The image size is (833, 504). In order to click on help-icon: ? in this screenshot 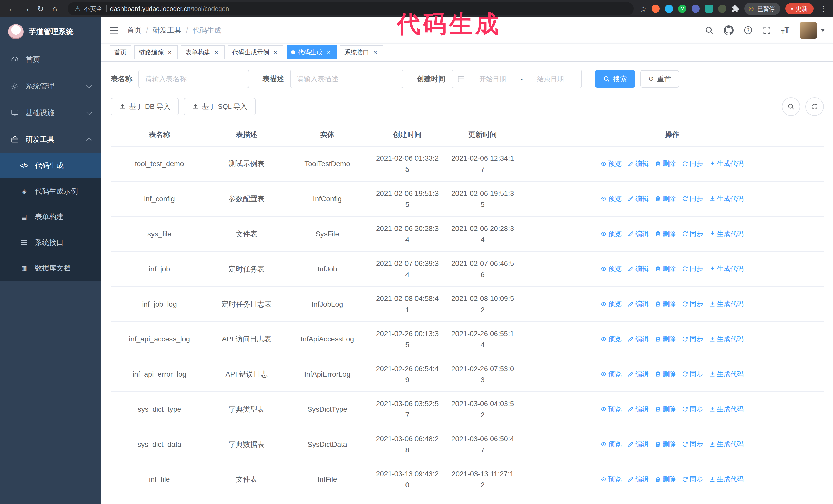, I will do `click(748, 30)`.